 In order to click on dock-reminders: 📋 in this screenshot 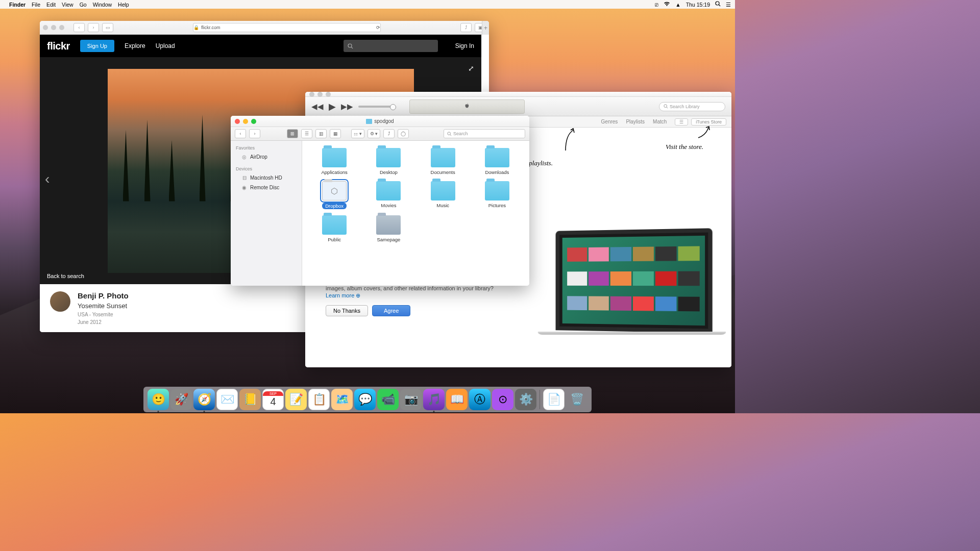, I will do `click(319, 399)`.